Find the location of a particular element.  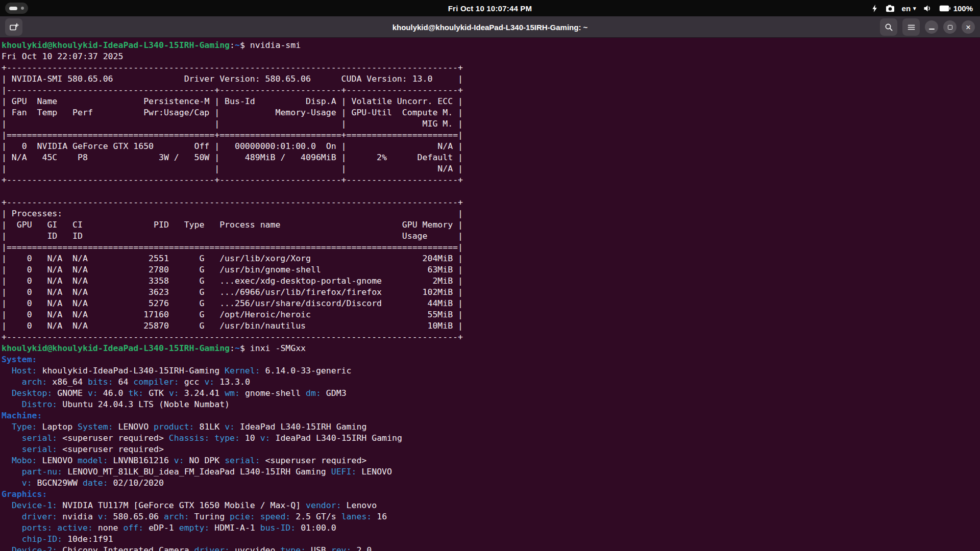

terminal-line: | 0 N/A N/A 2551 G /usr/lib/xorg/Xorg 20… is located at coordinates (491, 259).